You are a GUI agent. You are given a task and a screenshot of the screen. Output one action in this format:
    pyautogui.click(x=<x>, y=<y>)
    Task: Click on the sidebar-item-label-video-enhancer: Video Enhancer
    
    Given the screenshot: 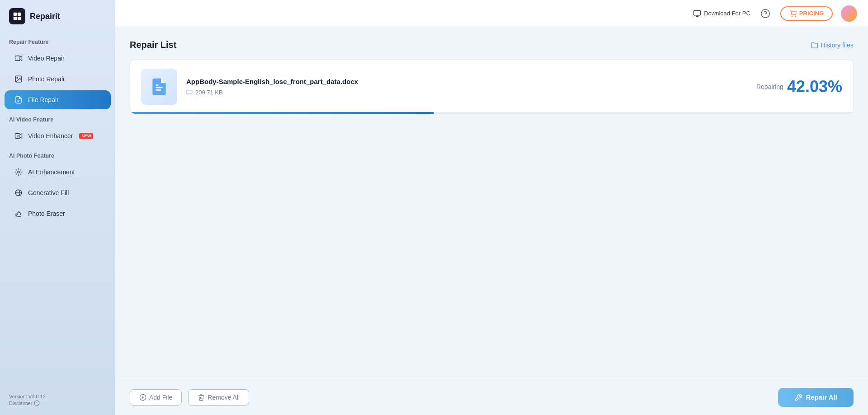 What is the action you would take?
    pyautogui.click(x=51, y=136)
    